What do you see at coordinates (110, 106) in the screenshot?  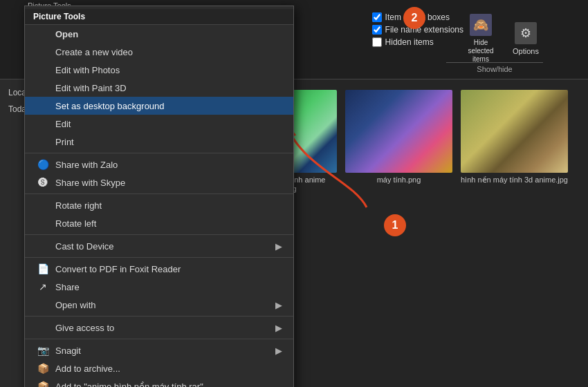 I see `menu-set-desktop-bg-label: Set as desktop background` at bounding box center [110, 106].